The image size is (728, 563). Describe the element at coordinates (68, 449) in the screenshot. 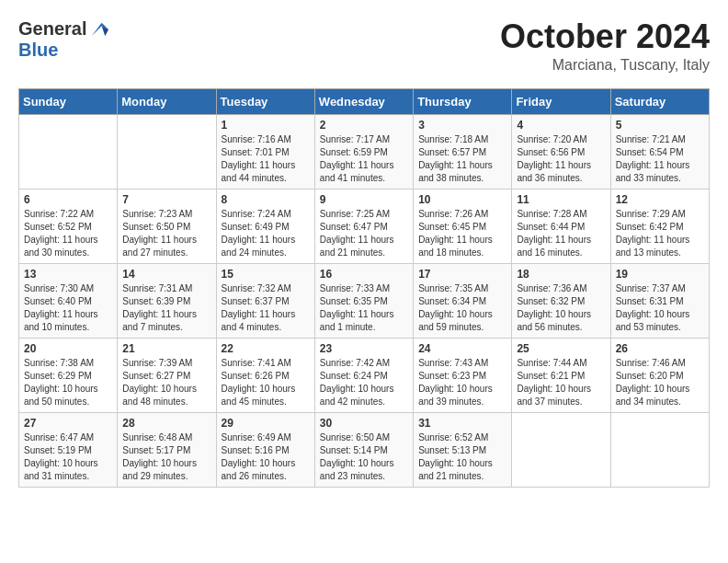

I see `calendar-cell: 27Sunrise: 6:47 AM Sunset: 5:19 PM Dayli…` at that location.